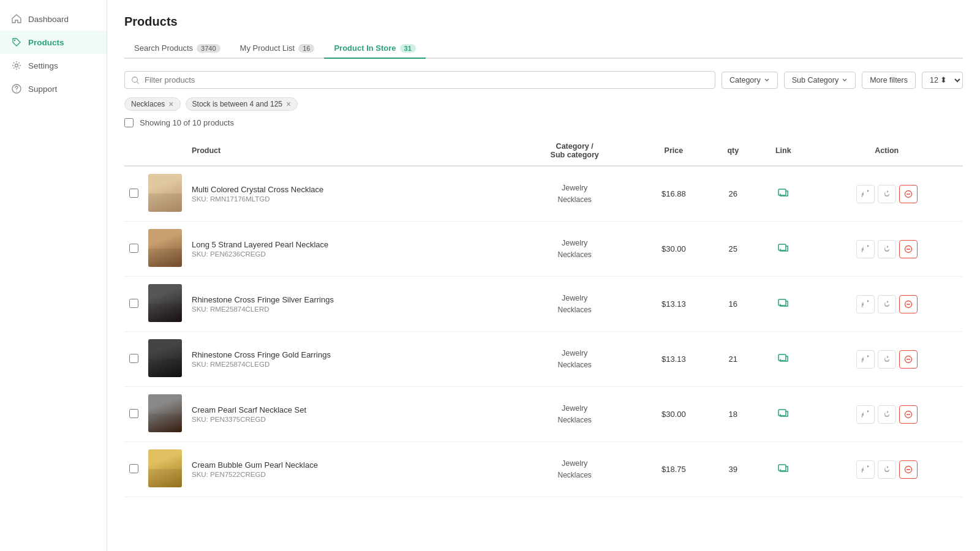 The image size is (980, 551). Describe the element at coordinates (750, 80) in the screenshot. I see `category-filter-button: Category` at that location.